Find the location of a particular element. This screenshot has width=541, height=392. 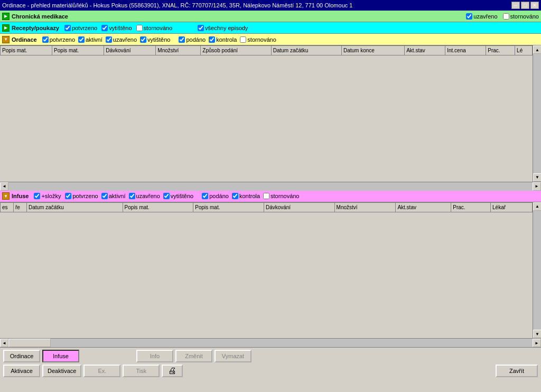

inf-kontrola-checkbox: kontrola is located at coordinates (246, 196).